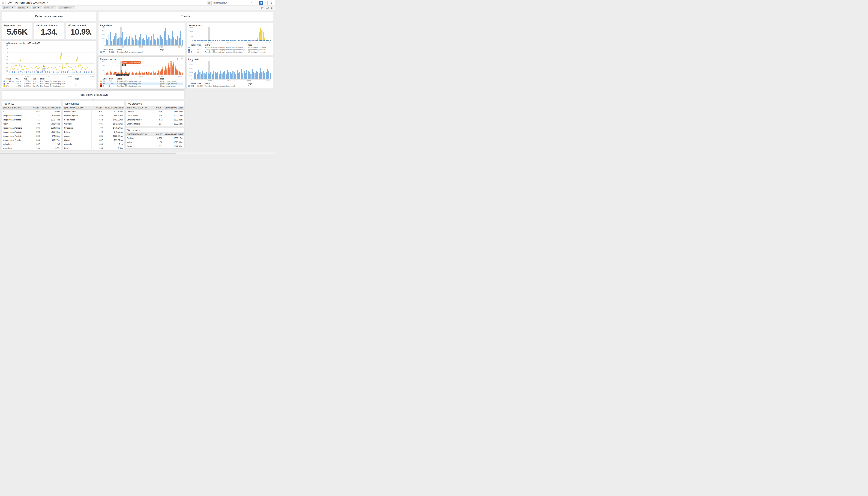 This screenshot has height=496, width=868. What do you see at coordinates (17, 31) in the screenshot?
I see `widget-page-views-count: Page views count 5.66K` at bounding box center [17, 31].